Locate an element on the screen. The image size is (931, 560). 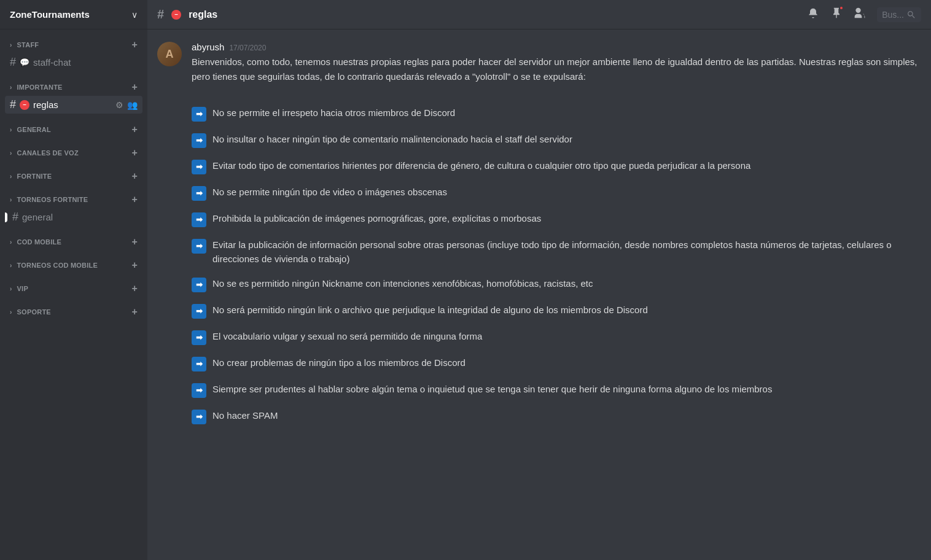
rule-item: ➡No crear problemas de ningún tipo a los… is located at coordinates (556, 364).